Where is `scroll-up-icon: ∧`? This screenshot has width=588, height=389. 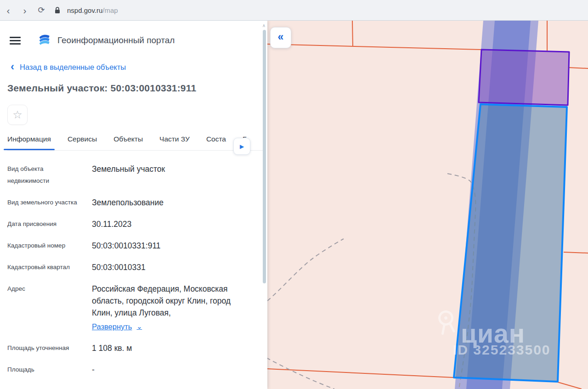 scroll-up-icon: ∧ is located at coordinates (264, 26).